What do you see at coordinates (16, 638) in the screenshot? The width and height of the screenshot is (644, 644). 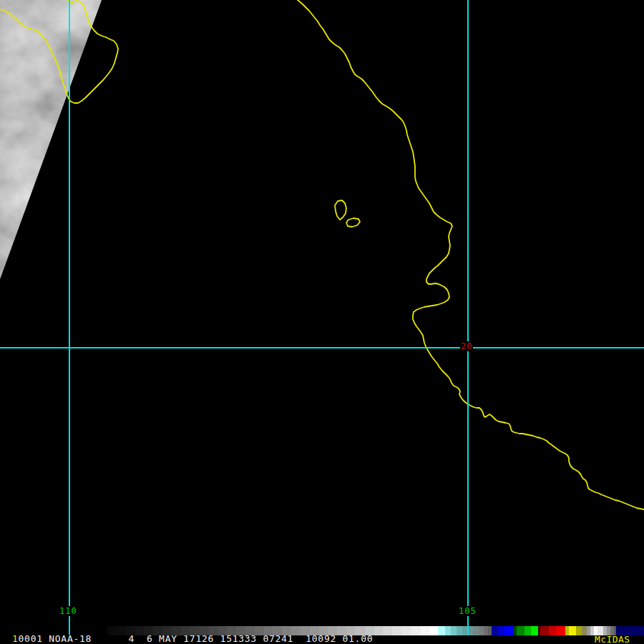 I see `frame-number: 1` at bounding box center [16, 638].